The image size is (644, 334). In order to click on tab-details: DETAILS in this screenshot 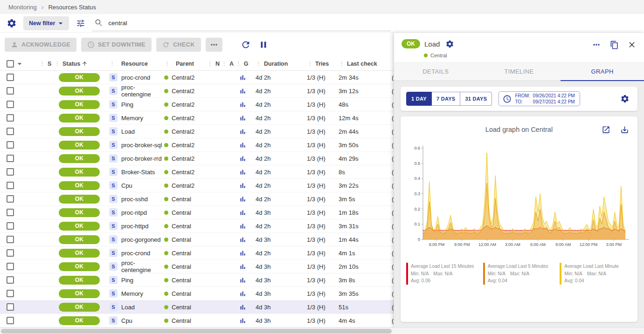, I will do `click(436, 71)`.